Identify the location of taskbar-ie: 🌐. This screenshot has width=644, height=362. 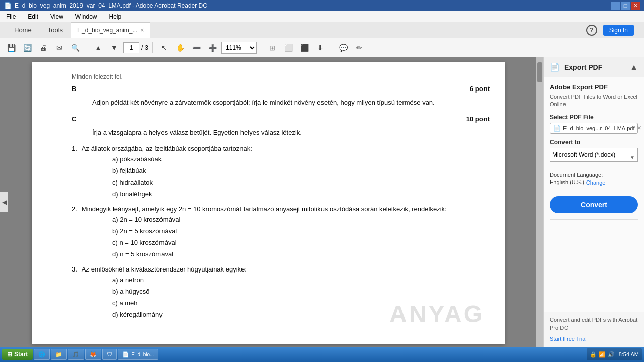
(42, 354).